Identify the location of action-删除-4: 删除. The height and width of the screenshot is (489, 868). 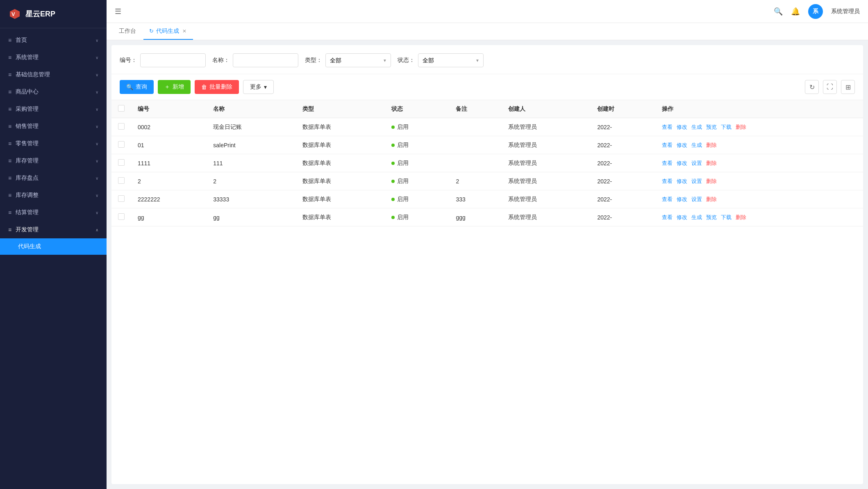
(711, 199).